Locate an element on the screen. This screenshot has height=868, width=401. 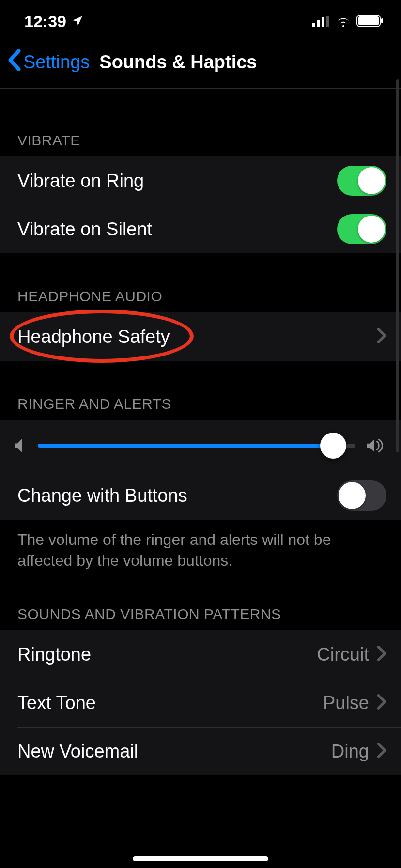
row-volume-slider is located at coordinates (200, 446).